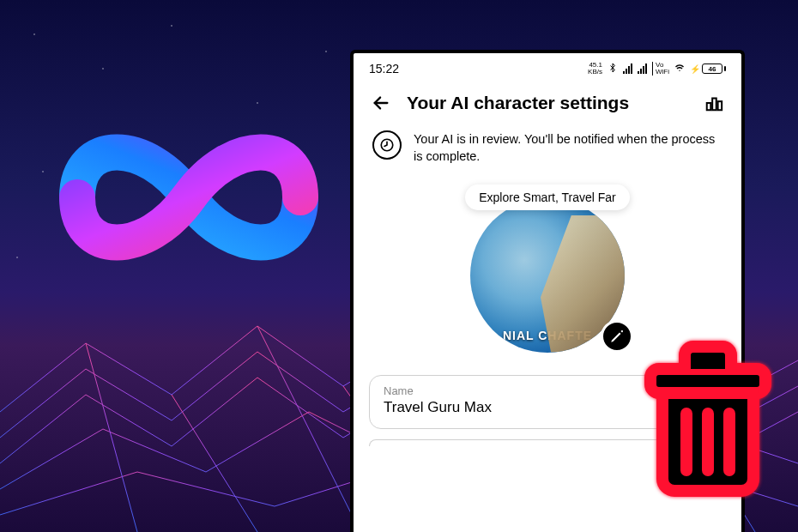 The width and height of the screenshot is (798, 532). I want to click on vowifi-indicator: Vo WiFi, so click(661, 69).